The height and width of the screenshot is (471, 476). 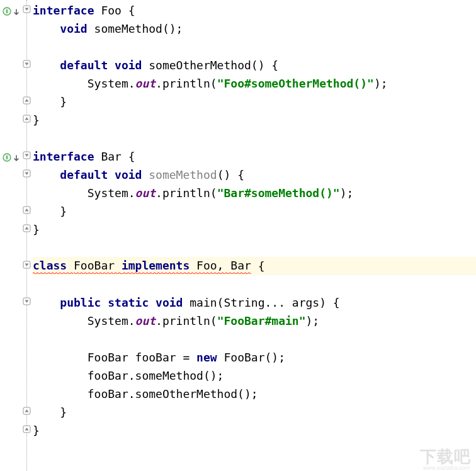 I want to click on code-token: () {, so click(x=230, y=175).